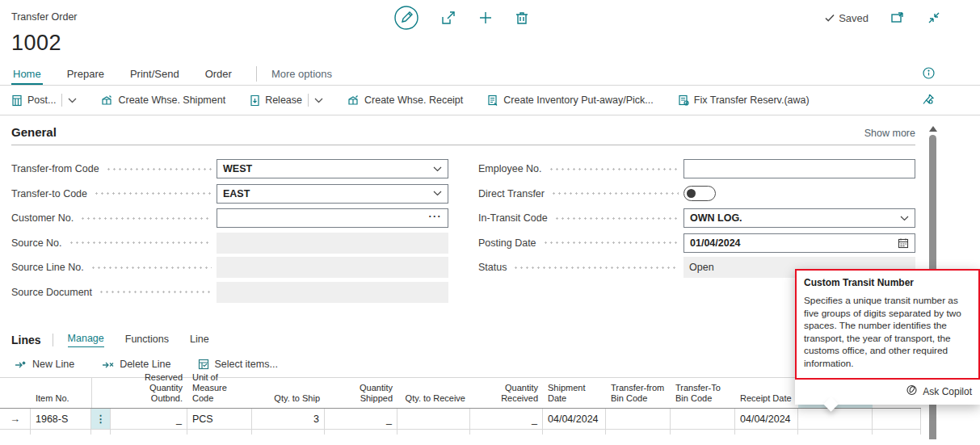 The image size is (980, 445). Describe the element at coordinates (406, 18) in the screenshot. I see `edit-pencil-icon` at that location.